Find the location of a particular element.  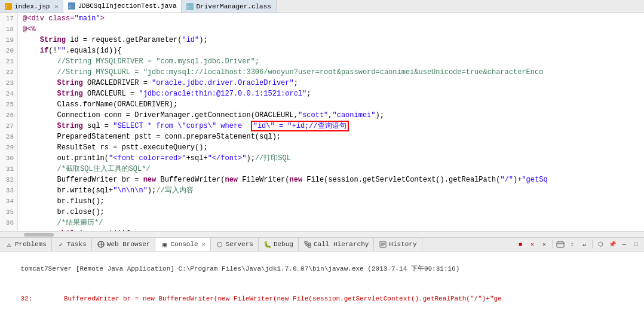

pin-button: 📌 is located at coordinates (612, 244).